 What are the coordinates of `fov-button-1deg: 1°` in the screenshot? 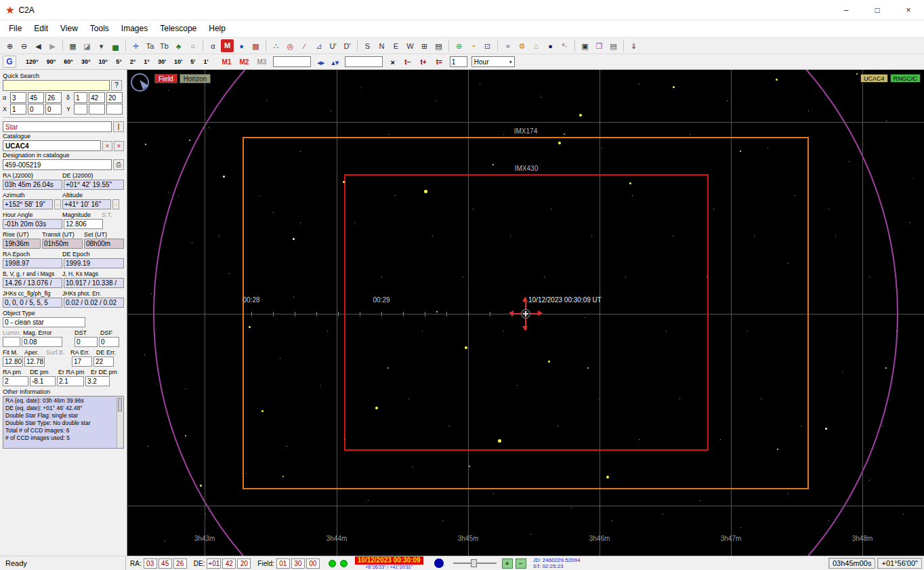 It's located at (146, 62).